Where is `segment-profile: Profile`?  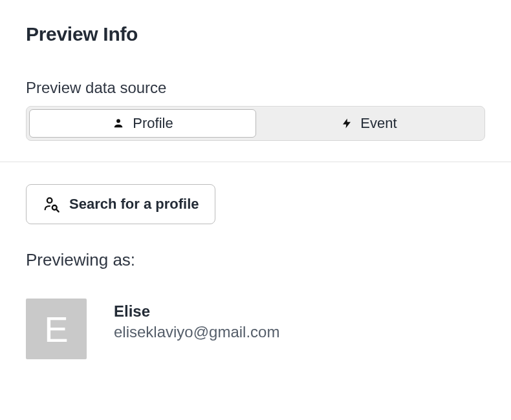
segment-profile: Profile is located at coordinates (142, 123).